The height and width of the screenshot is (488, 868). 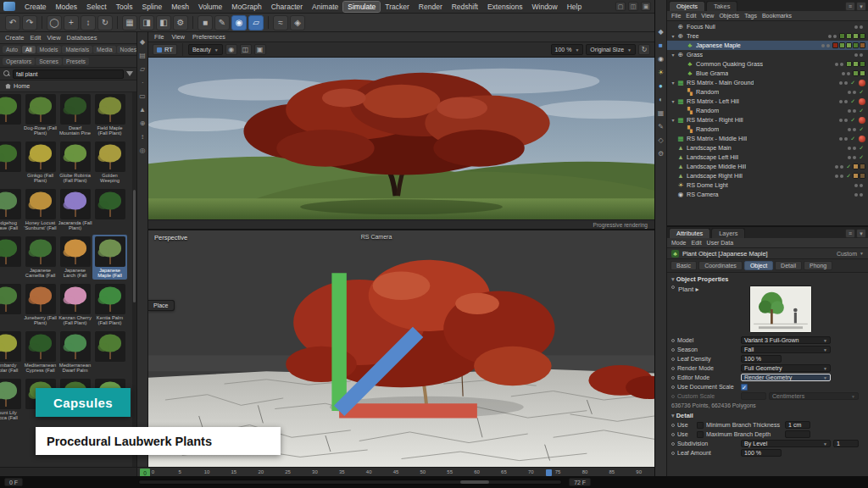 What do you see at coordinates (41, 352) in the screenshot?
I see `asset-item-mediterranean-cypress-fall-plant: Mediterranean Cypress (Fall Plant)` at bounding box center [41, 352].